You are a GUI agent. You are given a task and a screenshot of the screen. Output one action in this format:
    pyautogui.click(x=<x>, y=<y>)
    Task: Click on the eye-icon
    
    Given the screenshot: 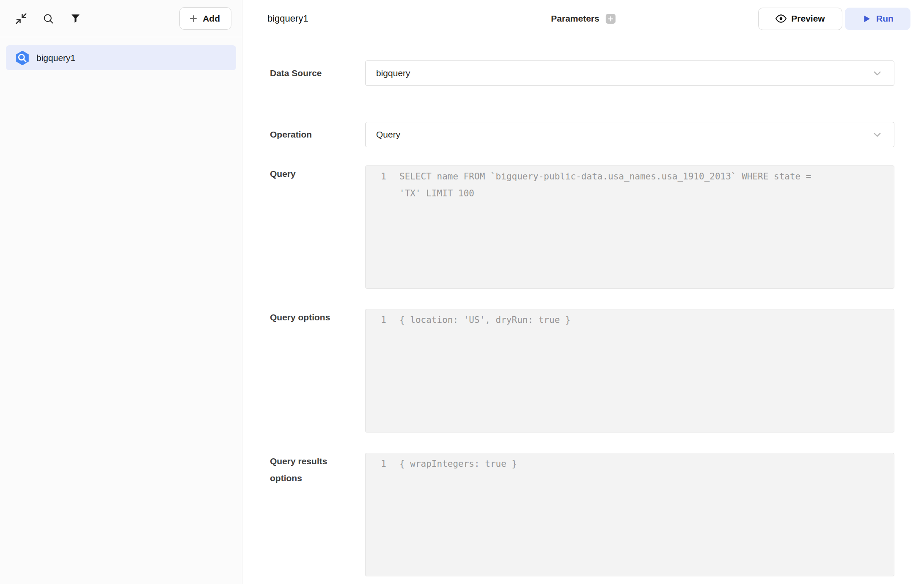 What is the action you would take?
    pyautogui.click(x=781, y=19)
    